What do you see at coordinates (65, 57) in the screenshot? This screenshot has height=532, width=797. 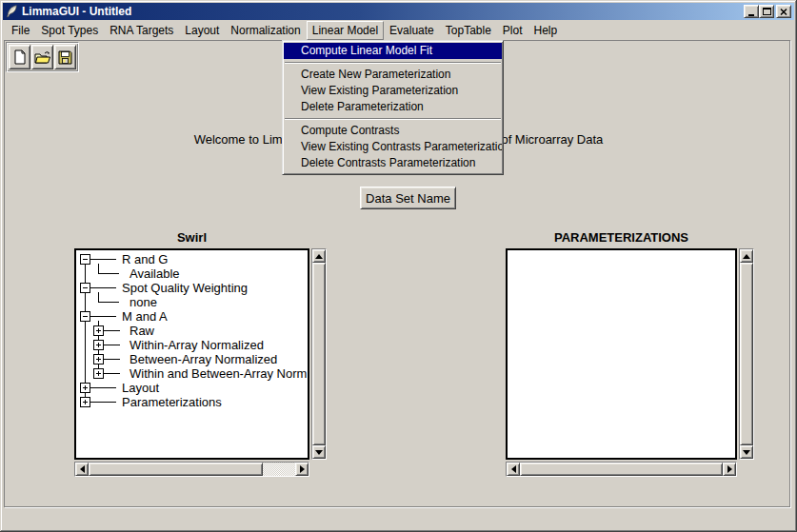 I see `floppy-disk-icon` at bounding box center [65, 57].